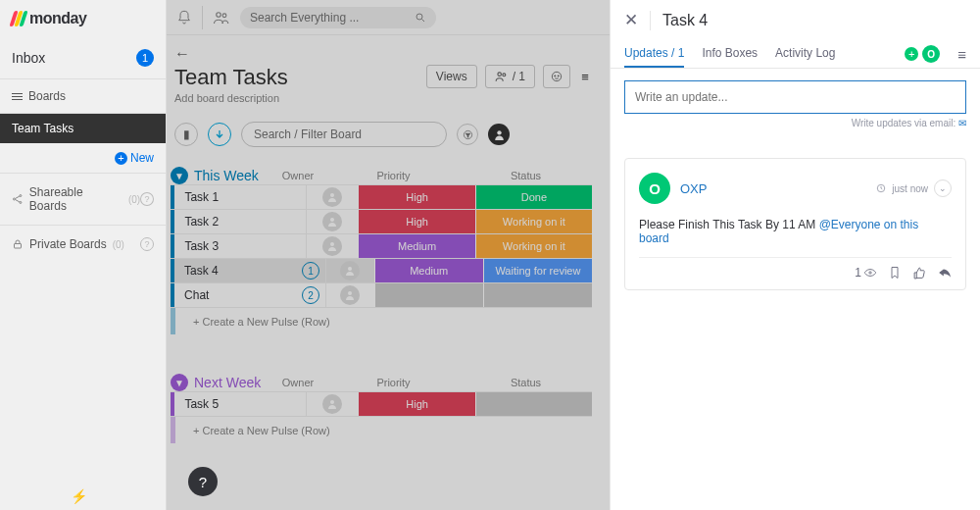 The height and width of the screenshot is (510, 980). Describe the element at coordinates (231, 77) in the screenshot. I see `board-title: Team Tasks` at that location.